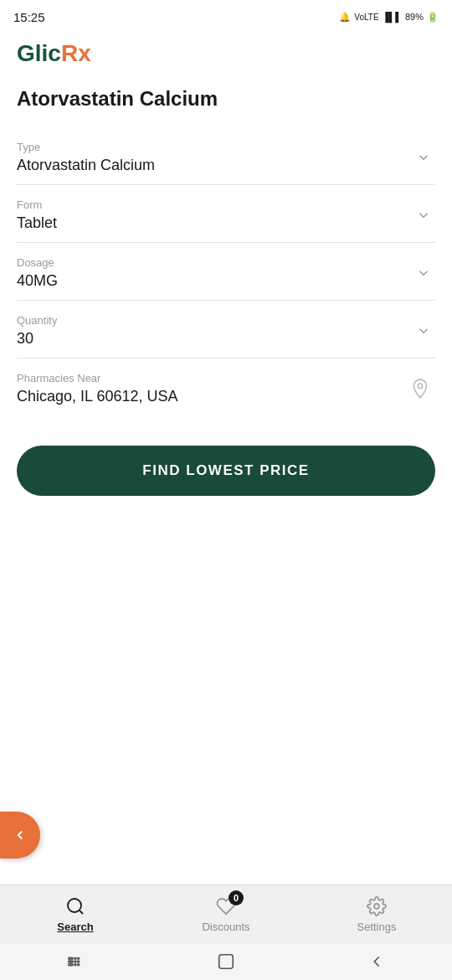  I want to click on signal-bars: ▐▌▌, so click(392, 17).